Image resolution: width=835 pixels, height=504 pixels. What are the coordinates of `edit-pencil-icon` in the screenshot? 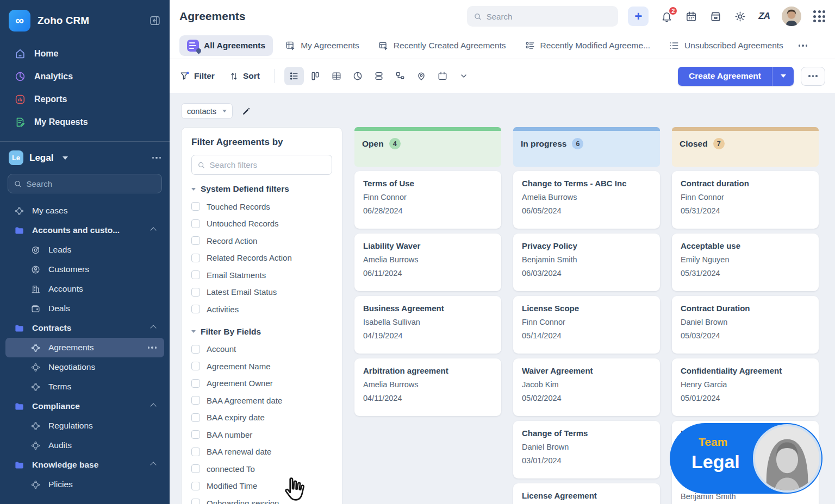 It's located at (247, 111).